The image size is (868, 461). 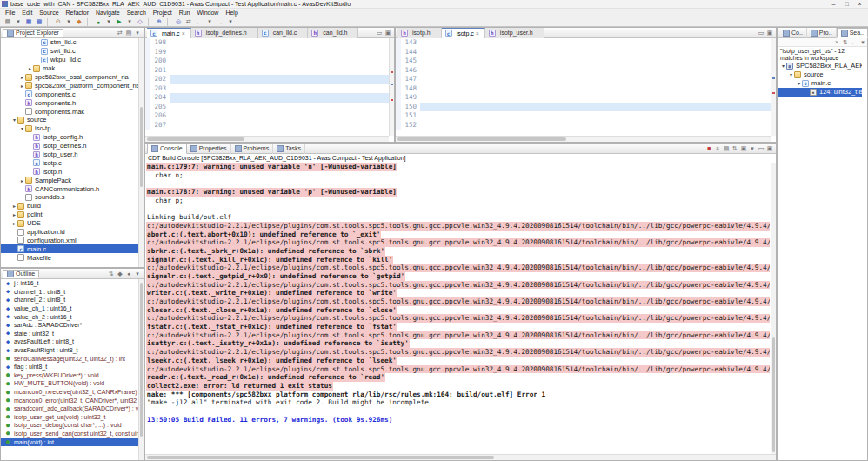 I want to click on tree-item: sounddb.s, so click(x=70, y=197).